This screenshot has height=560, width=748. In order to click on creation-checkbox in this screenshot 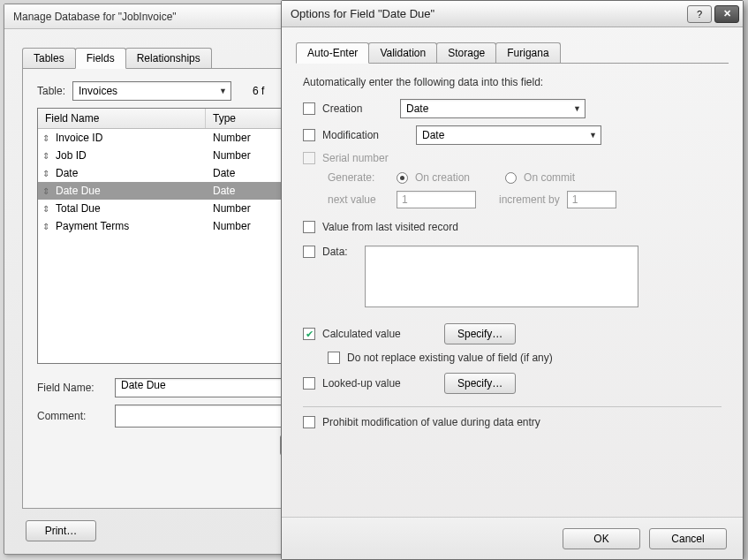, I will do `click(309, 109)`.